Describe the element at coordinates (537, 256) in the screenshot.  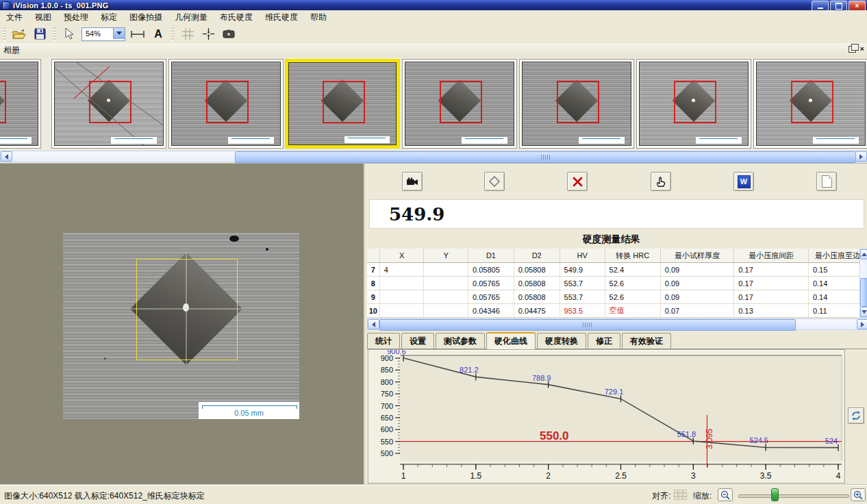
I see `column-header: D2` at that location.